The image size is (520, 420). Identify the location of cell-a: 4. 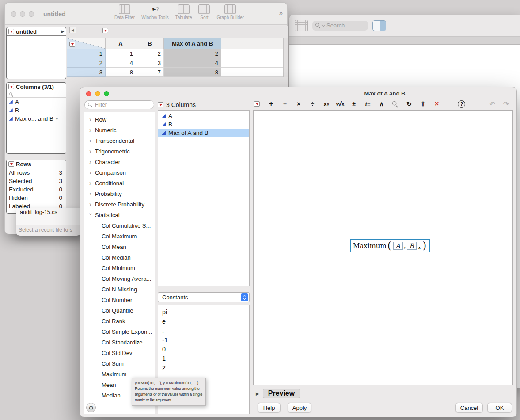
(121, 63).